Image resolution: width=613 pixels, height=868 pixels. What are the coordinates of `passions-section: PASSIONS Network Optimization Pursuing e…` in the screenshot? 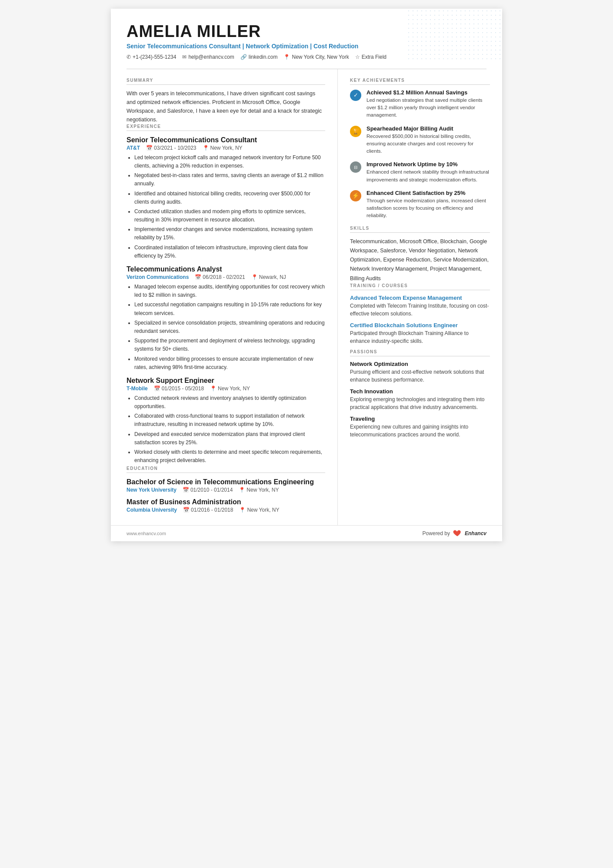 It's located at (420, 394).